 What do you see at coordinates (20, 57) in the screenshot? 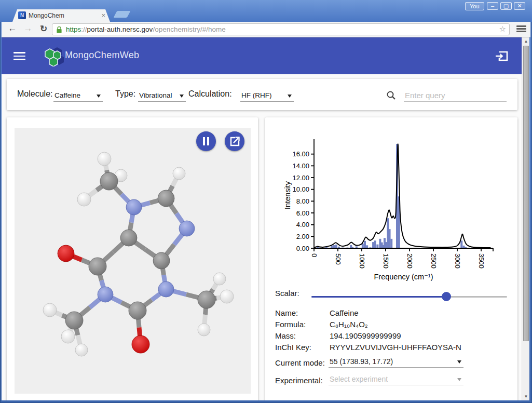
I see `hamburger-icon` at bounding box center [20, 57].